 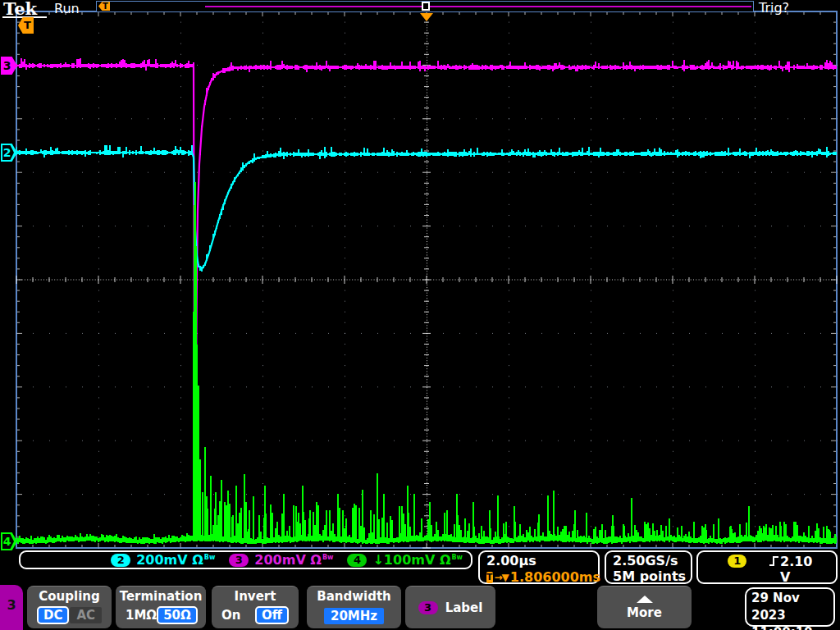 I want to click on delay-trigger-icon: T, so click(x=490, y=578).